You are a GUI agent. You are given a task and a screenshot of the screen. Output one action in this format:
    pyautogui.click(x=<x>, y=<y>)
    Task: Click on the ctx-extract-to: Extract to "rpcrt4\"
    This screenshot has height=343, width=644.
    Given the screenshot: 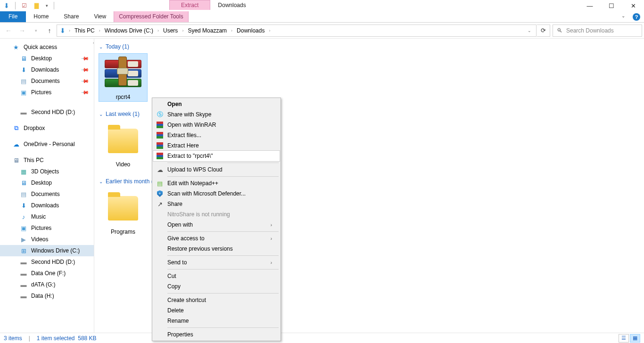 What is the action you would take?
    pyautogui.click(x=216, y=156)
    